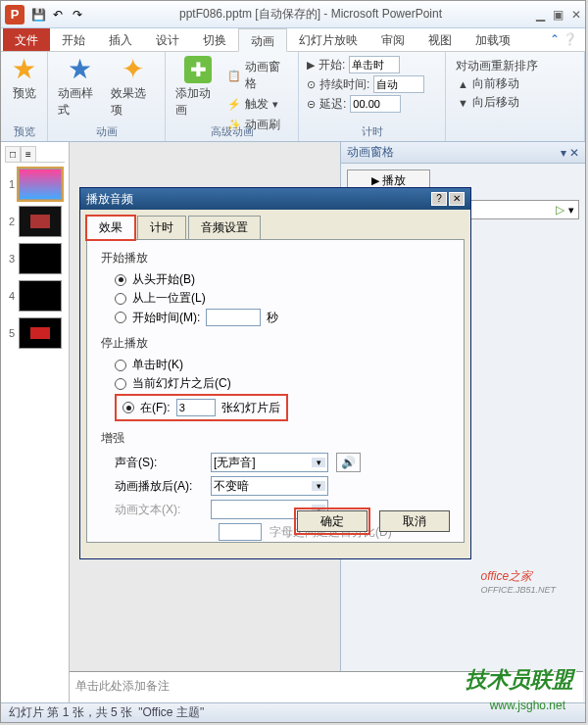 The height and width of the screenshot is (725, 588). I want to click on tab-file: 文件, so click(26, 39).